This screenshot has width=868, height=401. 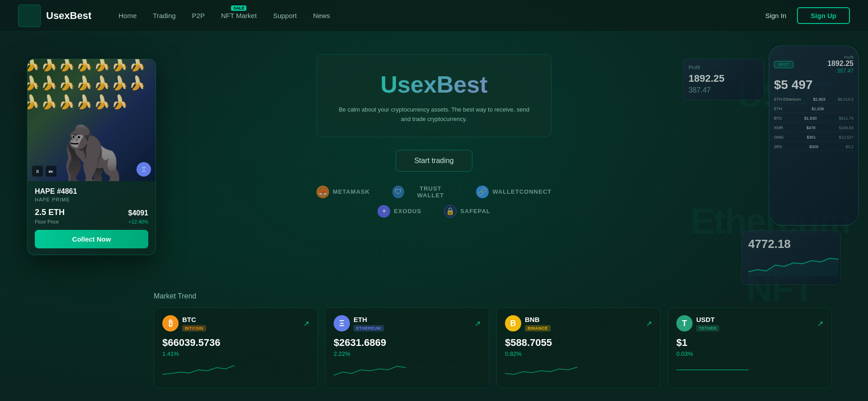 I want to click on btc-tag: BITCOIN, so click(x=194, y=328).